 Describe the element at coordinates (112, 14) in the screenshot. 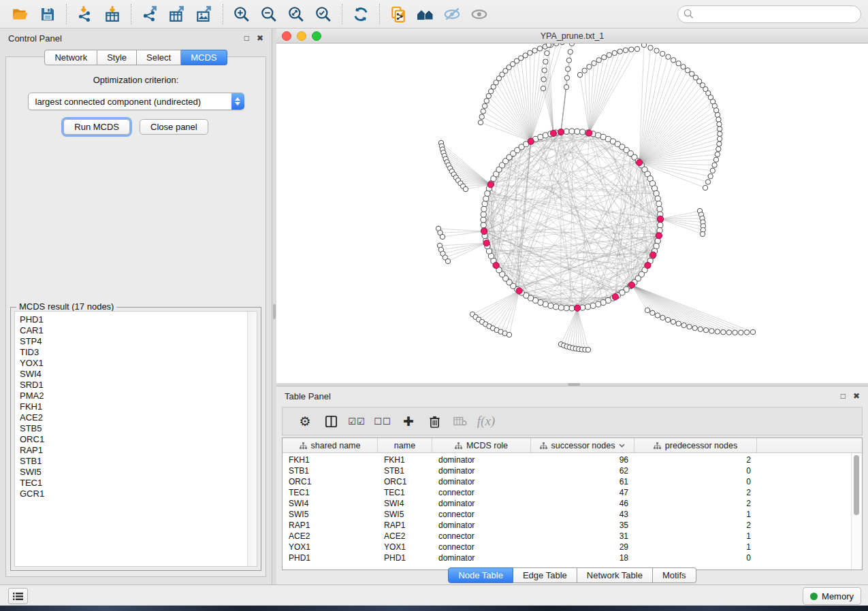

I see `import-table-button` at that location.